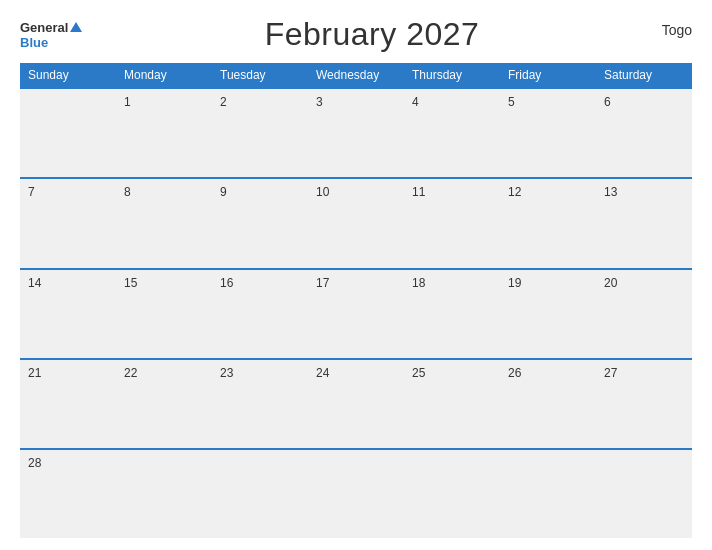  What do you see at coordinates (164, 133) in the screenshot?
I see `calendar-cell: 1` at bounding box center [164, 133].